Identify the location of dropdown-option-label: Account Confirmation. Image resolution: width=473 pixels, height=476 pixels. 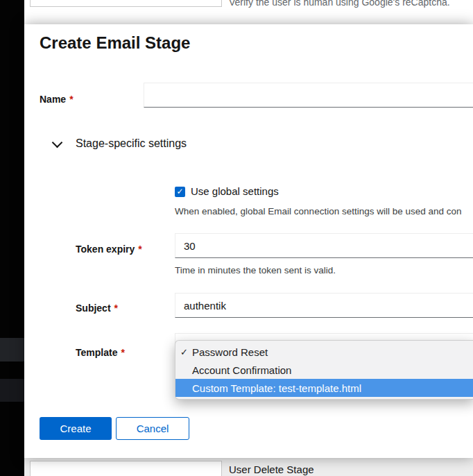
(241, 371).